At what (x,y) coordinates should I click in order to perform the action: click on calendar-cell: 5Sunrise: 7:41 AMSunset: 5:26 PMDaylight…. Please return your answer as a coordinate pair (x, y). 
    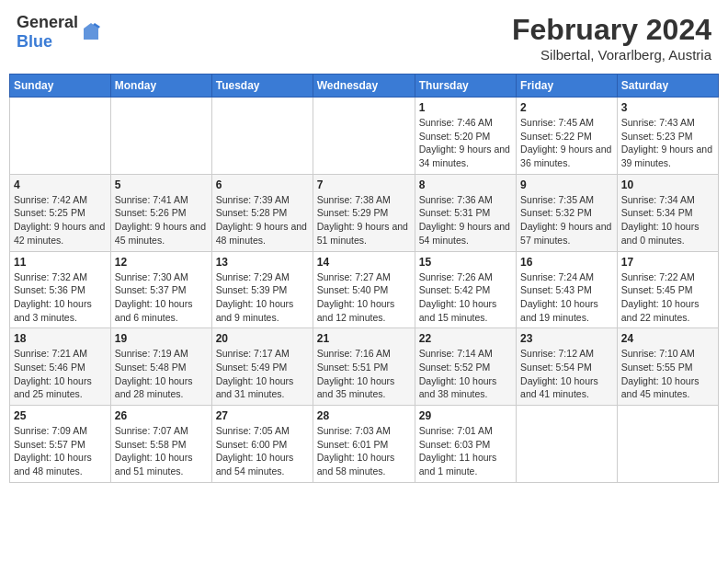
    Looking at the image, I should click on (161, 213).